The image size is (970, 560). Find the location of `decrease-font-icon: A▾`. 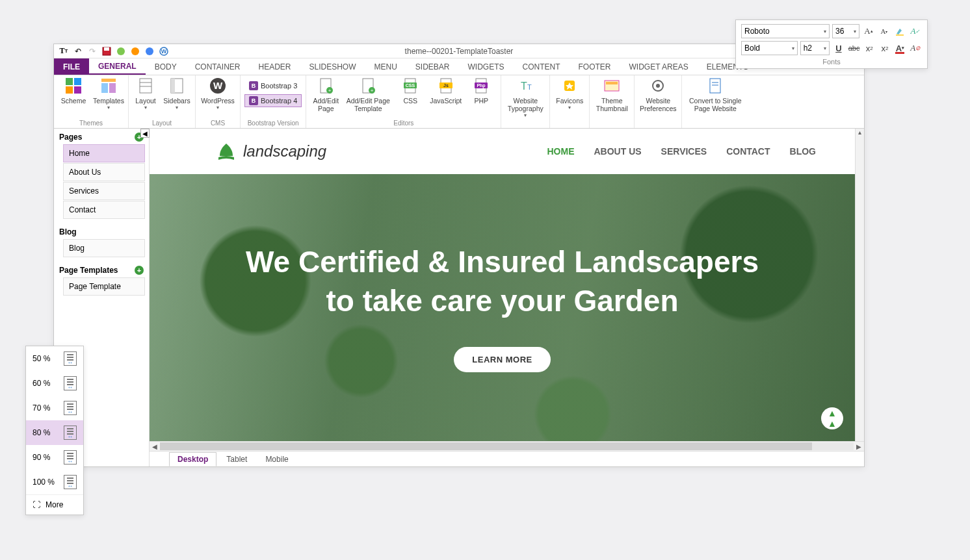

decrease-font-icon: A▾ is located at coordinates (884, 31).